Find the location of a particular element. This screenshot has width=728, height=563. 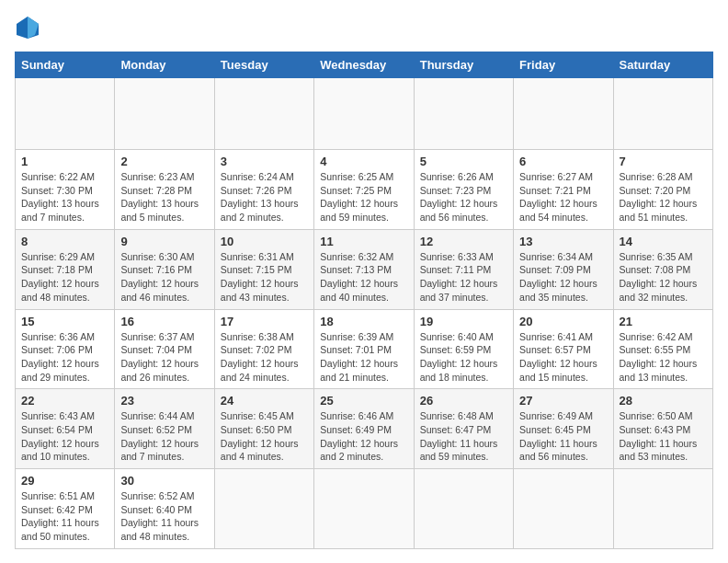

day-cell: 16Sunrise: 6:37 AMSunset: 7:04 PMDayligh… is located at coordinates (165, 350).